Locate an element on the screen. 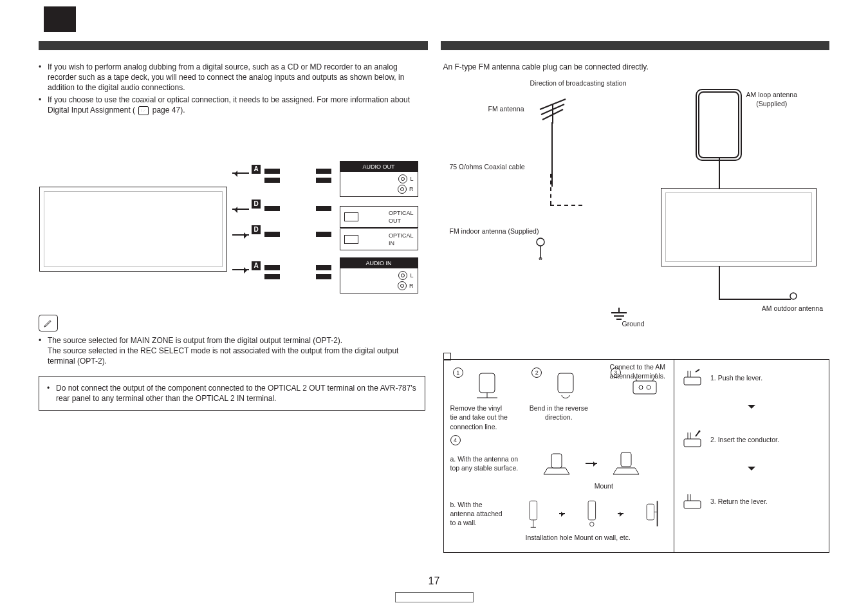 The height and width of the screenshot is (614, 868). rca-plug-pair-out is located at coordinates (272, 176).